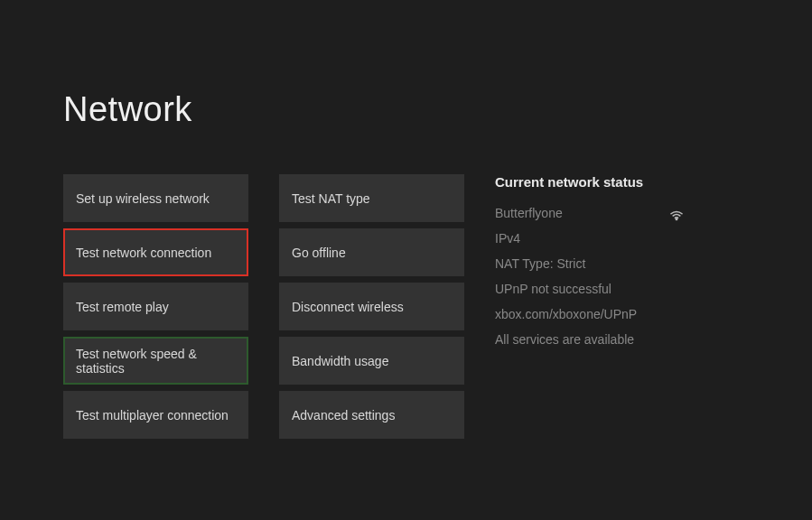 The height and width of the screenshot is (520, 812). Describe the element at coordinates (372, 307) in the screenshot. I see `column-2: Test NAT type Go offline Disconnect wire…` at that location.